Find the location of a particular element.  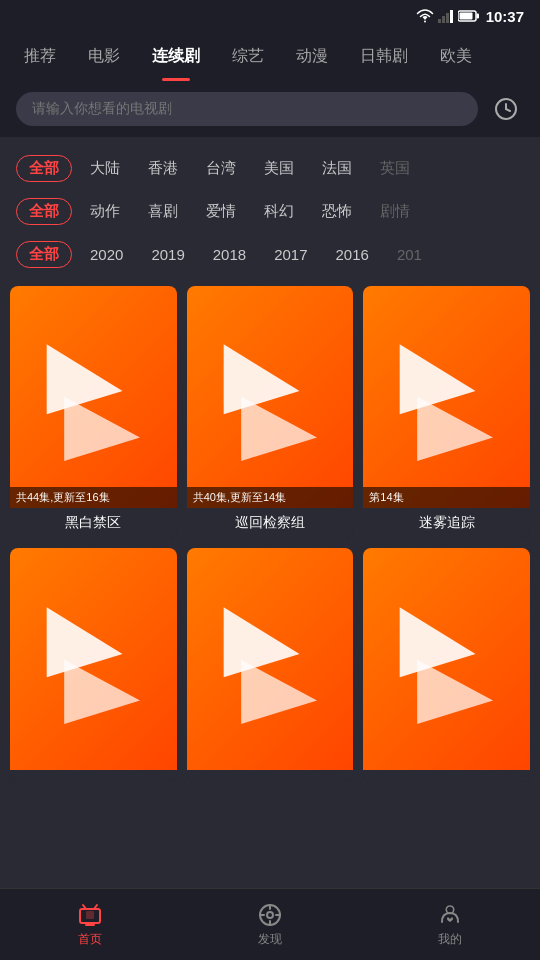

status-time: 10:37 is located at coordinates (505, 16).